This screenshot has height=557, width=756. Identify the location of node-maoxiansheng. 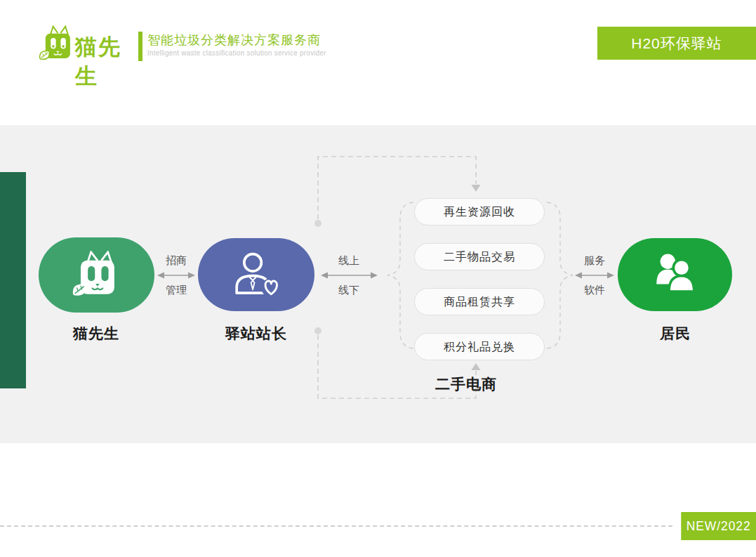
(97, 275).